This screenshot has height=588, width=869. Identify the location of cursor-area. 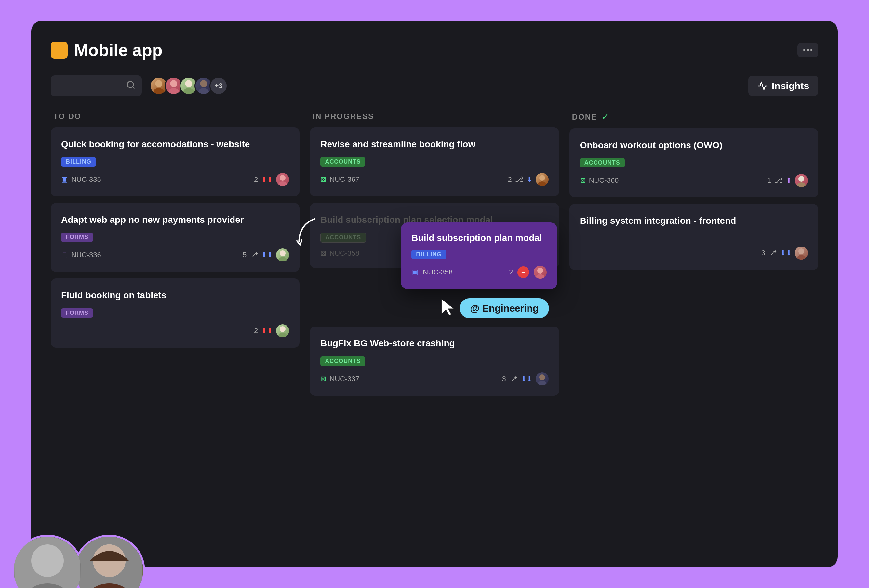
(448, 308).